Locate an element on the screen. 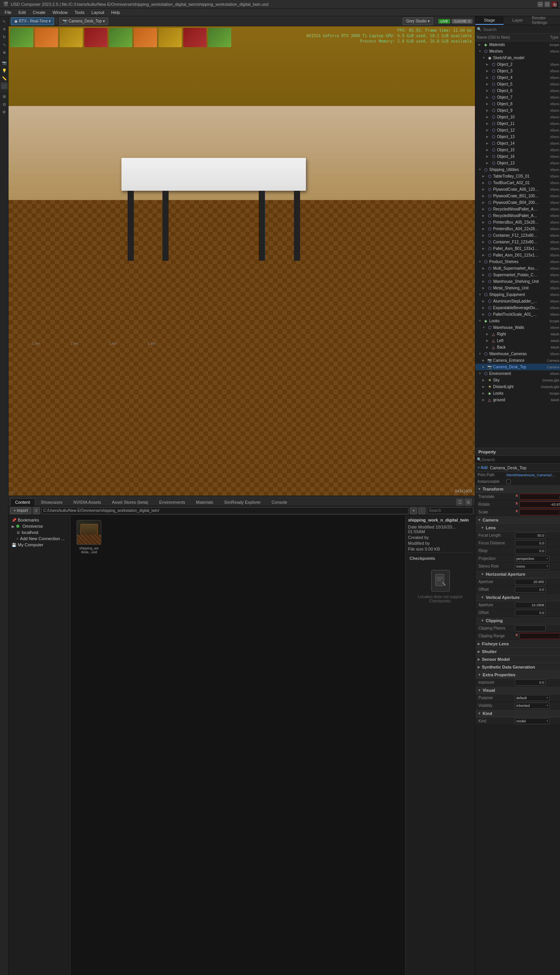 The image size is (560, 975). st-metal-shelving: ▶ ⬡ Metal_Shelving_Unit Xform is located at coordinates (517, 288).